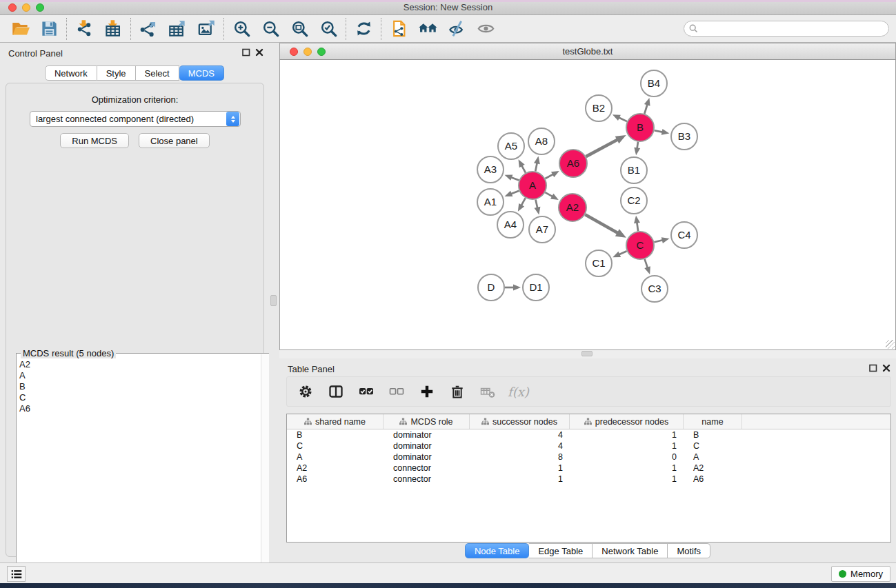  Describe the element at coordinates (246, 52) in the screenshot. I see `float-panel-icon` at that location.